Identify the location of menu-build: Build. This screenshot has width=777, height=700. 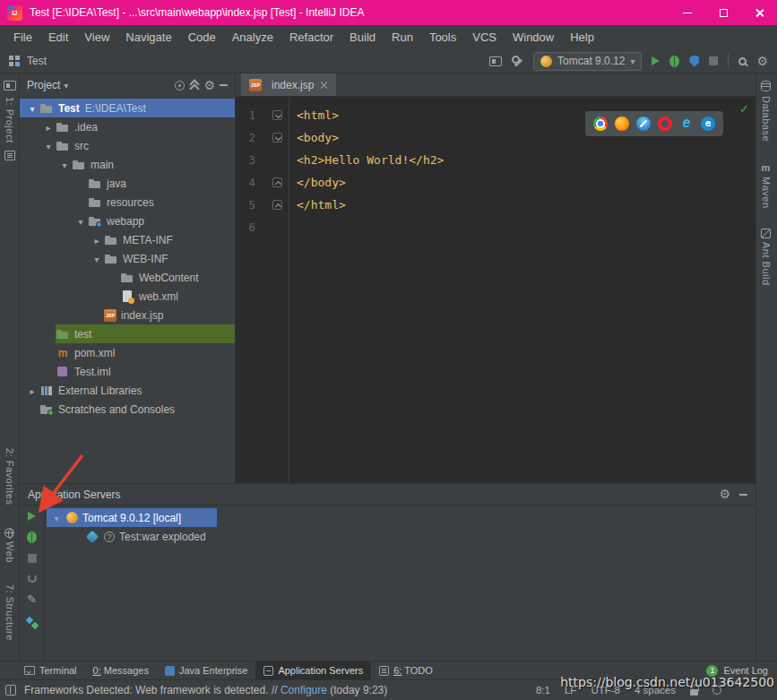
(362, 38).